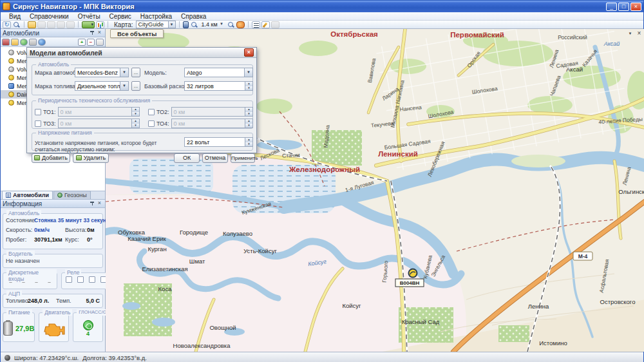 This screenshot has width=644, height=362. Describe the element at coordinates (142, 53) in the screenshot. I see `dialog-title-bar: Модели автомобилей` at that location.